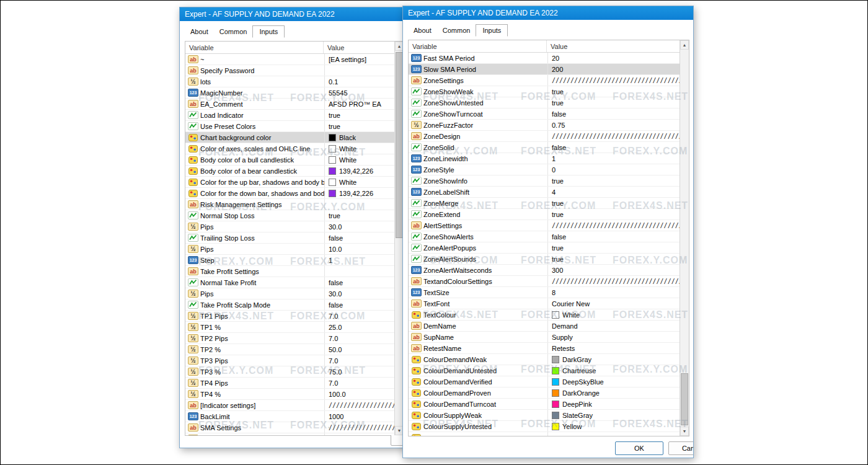 Image resolution: width=868 pixels, height=465 pixels. Describe the element at coordinates (618, 58) in the screenshot. I see `value-cell: 20` at that location.